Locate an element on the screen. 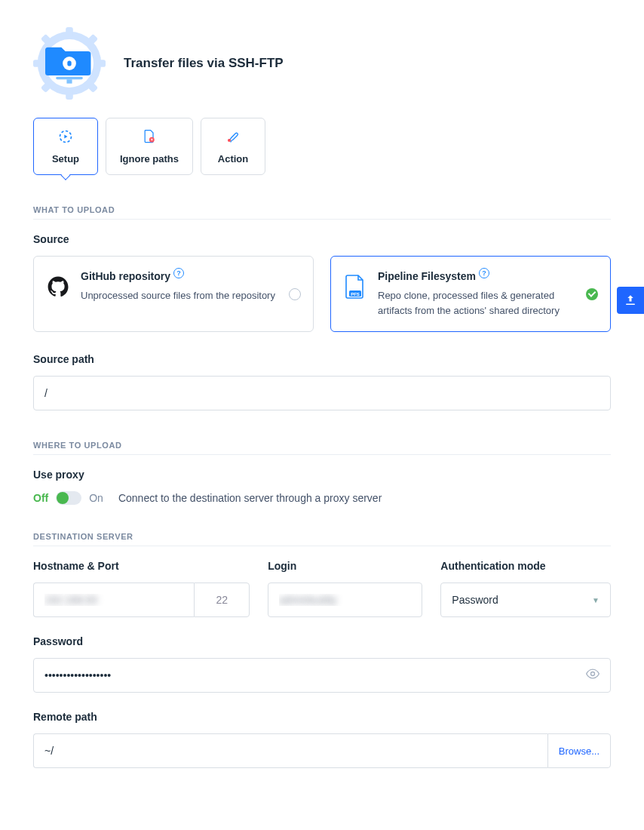 Image resolution: width=644 pixels, height=830 pixels. folder-lock-icon is located at coordinates (69, 63).